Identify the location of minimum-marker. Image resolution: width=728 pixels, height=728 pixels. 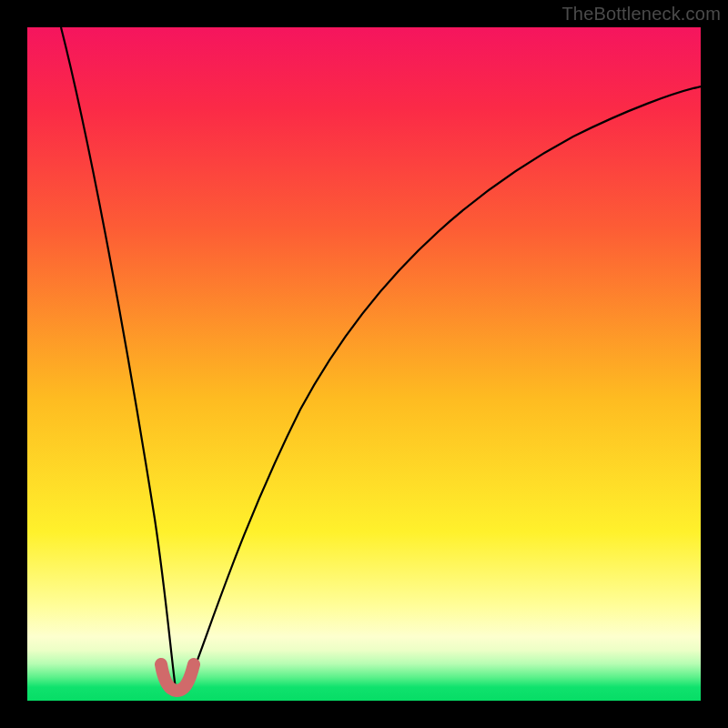
(177, 677).